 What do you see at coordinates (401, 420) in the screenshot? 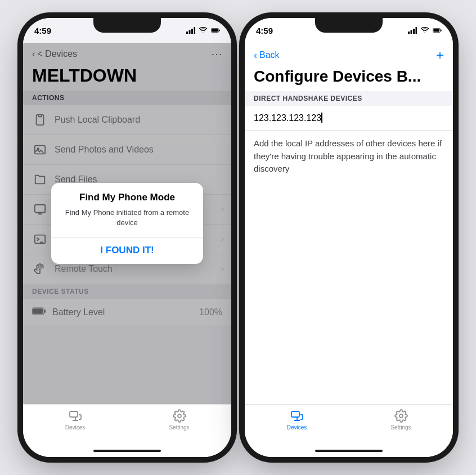
I see `tab-settings-right: Settings` at bounding box center [401, 420].